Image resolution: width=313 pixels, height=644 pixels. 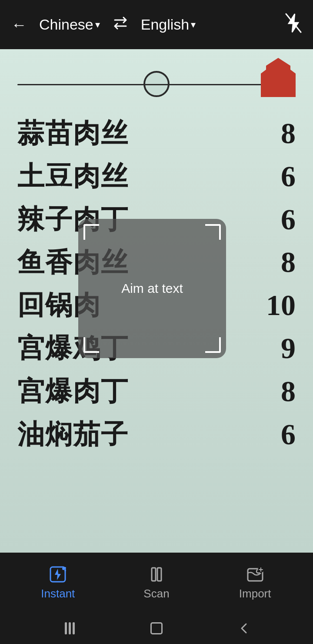 I want to click on instant-button: Instant, so click(x=58, y=583).